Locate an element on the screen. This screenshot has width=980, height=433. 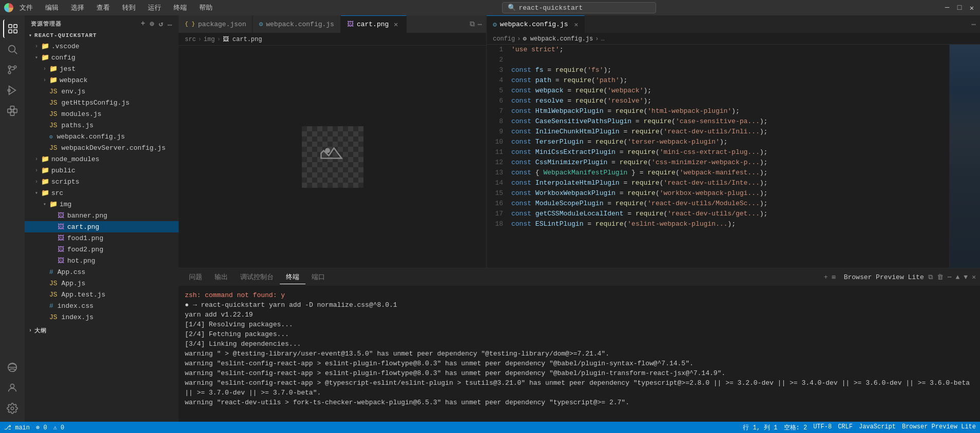
terminal-delete-icon: 🗑 is located at coordinates (940, 277).